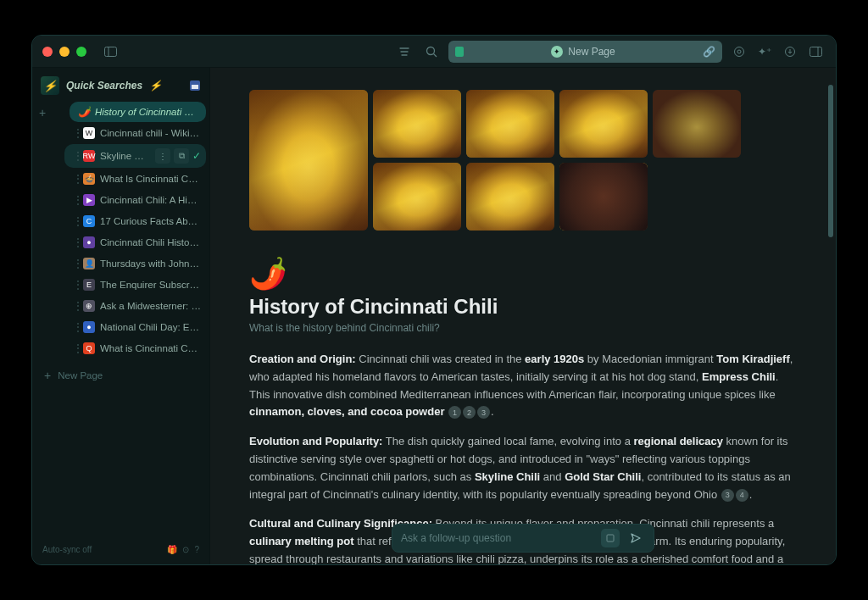 This screenshot has width=868, height=600. What do you see at coordinates (610, 538) in the screenshot?
I see `attach-button` at bounding box center [610, 538].